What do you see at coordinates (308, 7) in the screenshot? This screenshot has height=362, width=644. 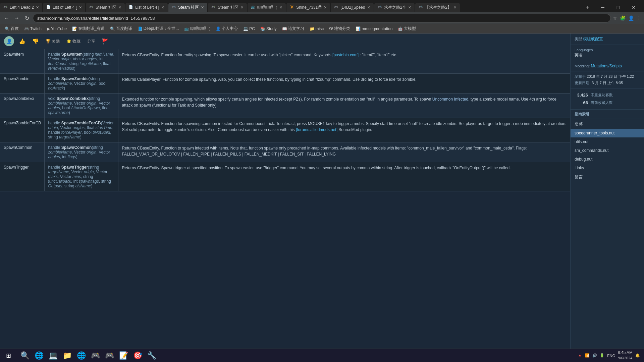 I see `browser-tab-8: 🔆Shine_7331哔✕` at bounding box center [308, 7].